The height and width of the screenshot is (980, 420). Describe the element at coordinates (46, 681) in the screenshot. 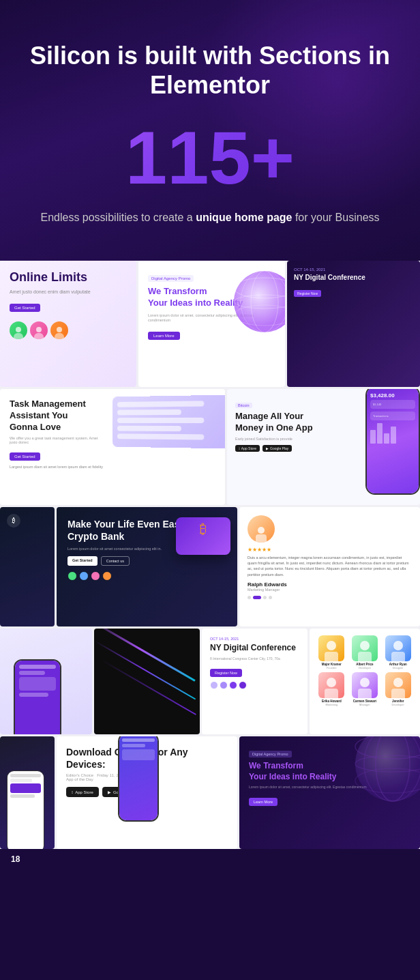

I see `card-phone-hand` at that location.